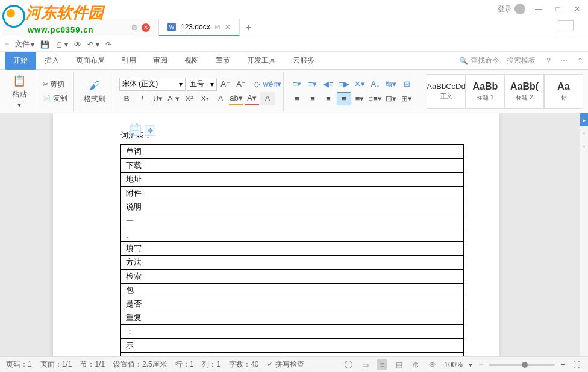  What do you see at coordinates (360, 99) in the screenshot?
I see `distribute-button: ≡▾` at bounding box center [360, 99].